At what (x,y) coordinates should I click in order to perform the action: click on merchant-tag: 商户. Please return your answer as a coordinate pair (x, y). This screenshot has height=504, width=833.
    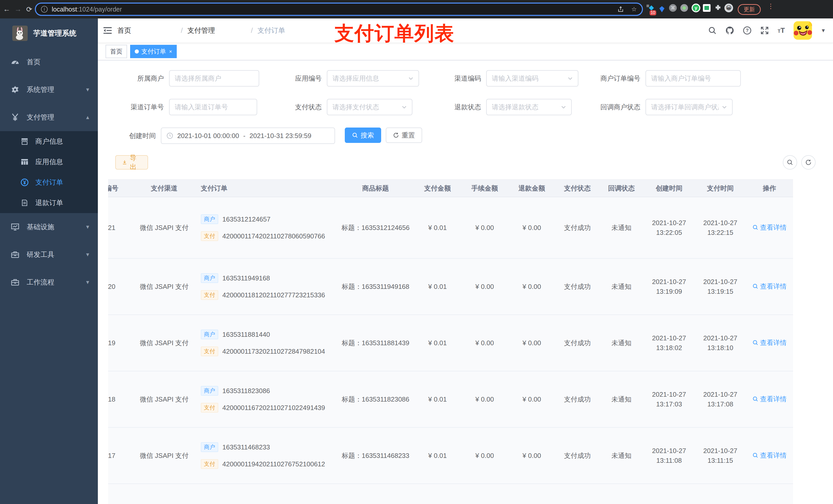
    Looking at the image, I should click on (210, 335).